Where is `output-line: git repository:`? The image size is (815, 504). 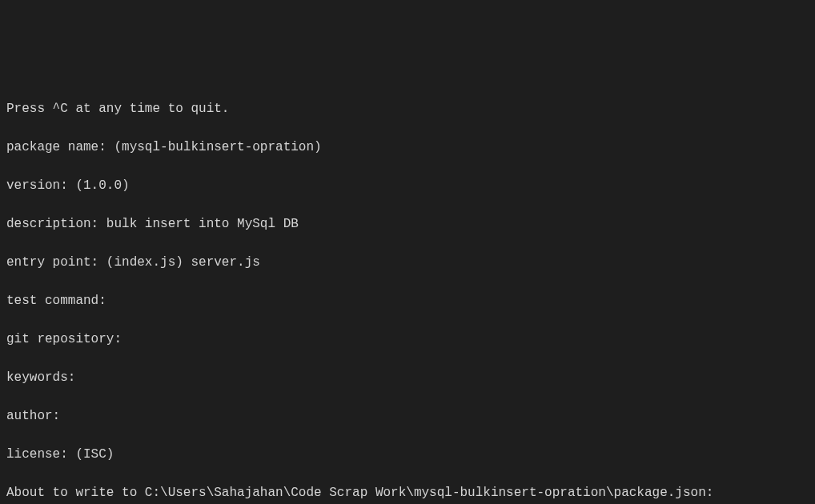 output-line: git repository: is located at coordinates (408, 339).